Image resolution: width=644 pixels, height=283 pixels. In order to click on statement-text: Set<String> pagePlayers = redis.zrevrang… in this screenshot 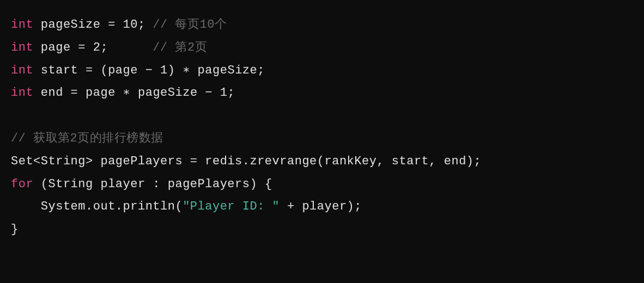, I will do `click(246, 161)`.